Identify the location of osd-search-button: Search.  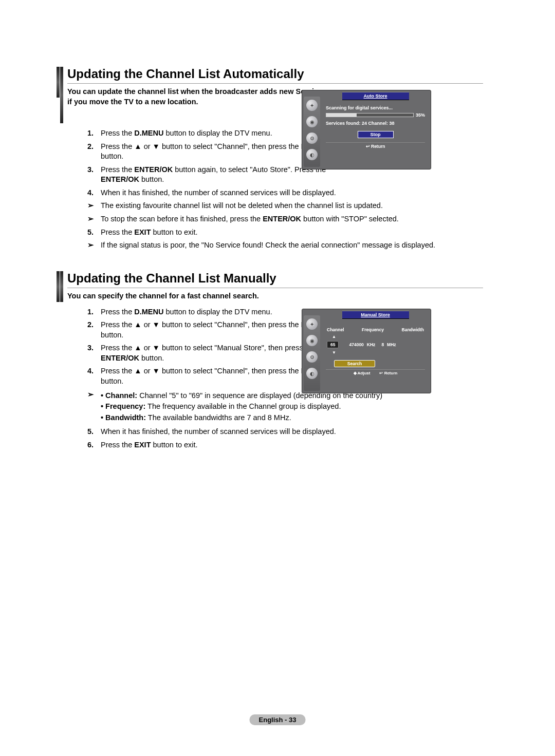
(355, 364).